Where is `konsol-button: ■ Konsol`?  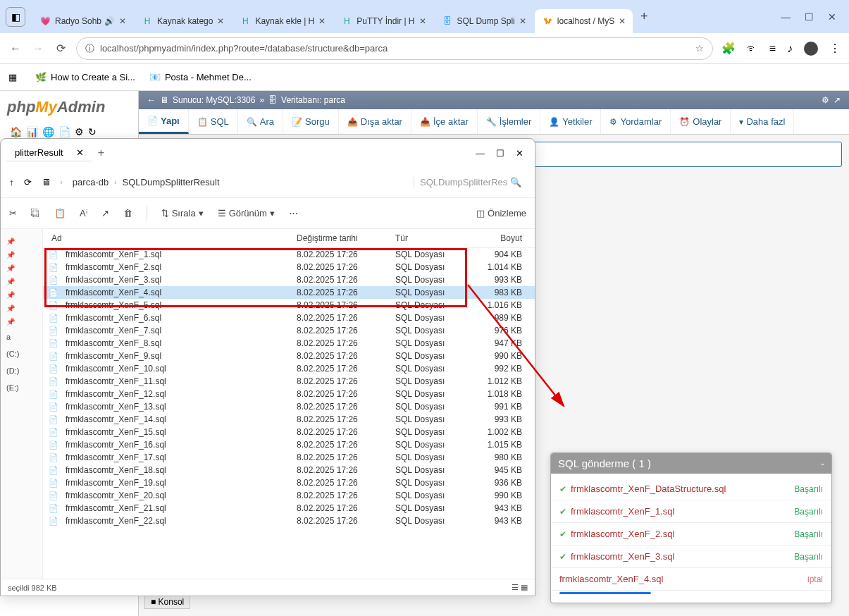 konsol-button: ■ Konsol is located at coordinates (168, 602).